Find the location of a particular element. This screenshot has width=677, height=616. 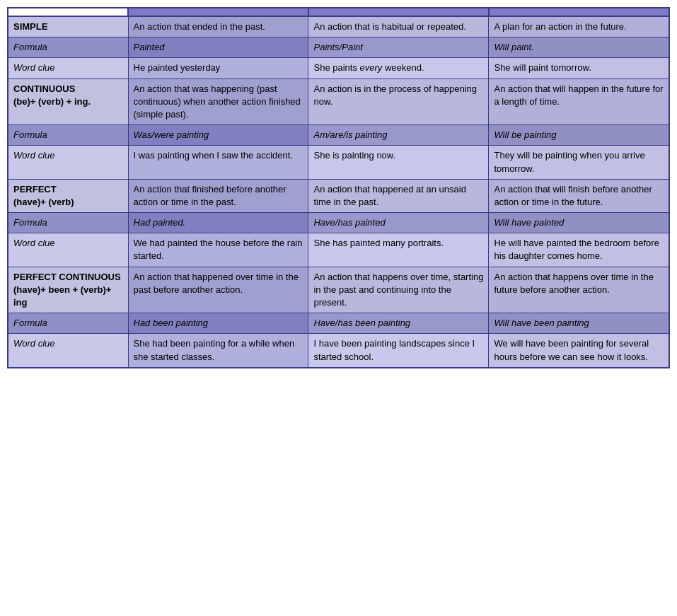

wordclue-future-perfect-continuous: We will have been painting for several h… is located at coordinates (579, 351).